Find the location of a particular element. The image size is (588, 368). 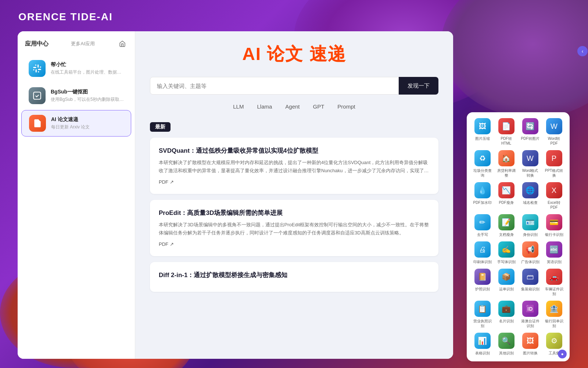

panel-item-7: PPPT格式转换 is located at coordinates (554, 164).